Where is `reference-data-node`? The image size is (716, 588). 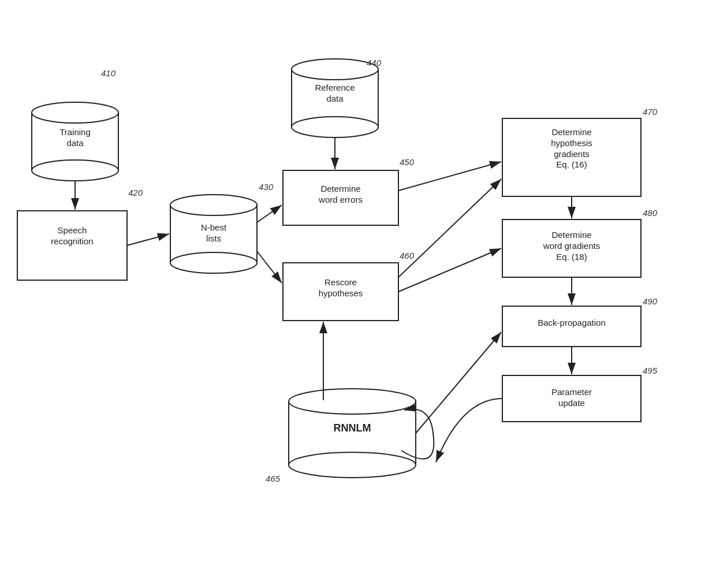
reference-data-node is located at coordinates (335, 98).